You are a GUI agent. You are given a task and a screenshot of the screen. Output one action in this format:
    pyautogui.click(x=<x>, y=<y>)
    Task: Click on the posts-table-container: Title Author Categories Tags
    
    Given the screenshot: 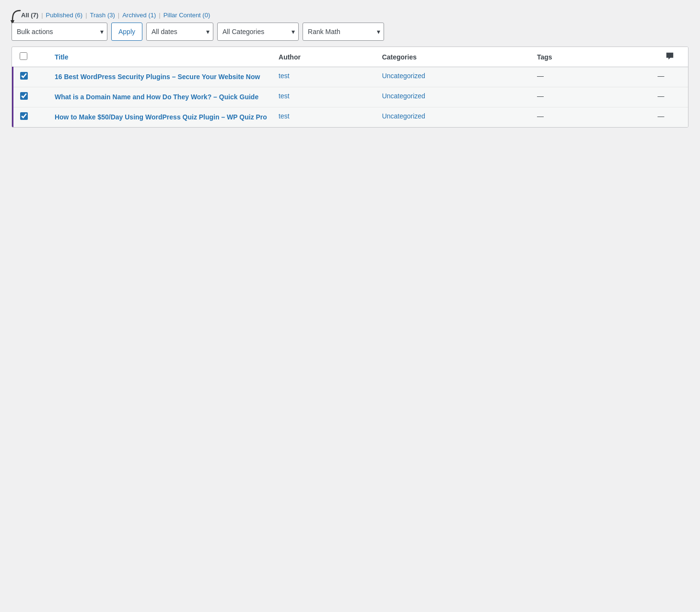 What is the action you would take?
    pyautogui.click(x=350, y=87)
    